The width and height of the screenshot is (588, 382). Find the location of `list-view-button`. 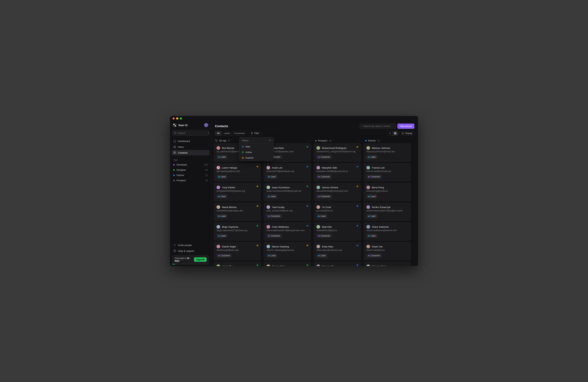

list-view-button is located at coordinates (390, 133).